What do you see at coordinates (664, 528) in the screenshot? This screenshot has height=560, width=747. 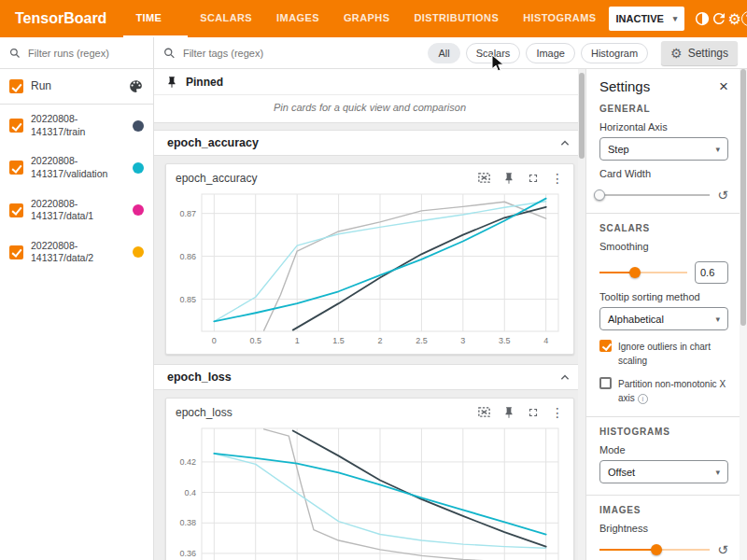 I see `brightness-label: Brightness` at bounding box center [664, 528].